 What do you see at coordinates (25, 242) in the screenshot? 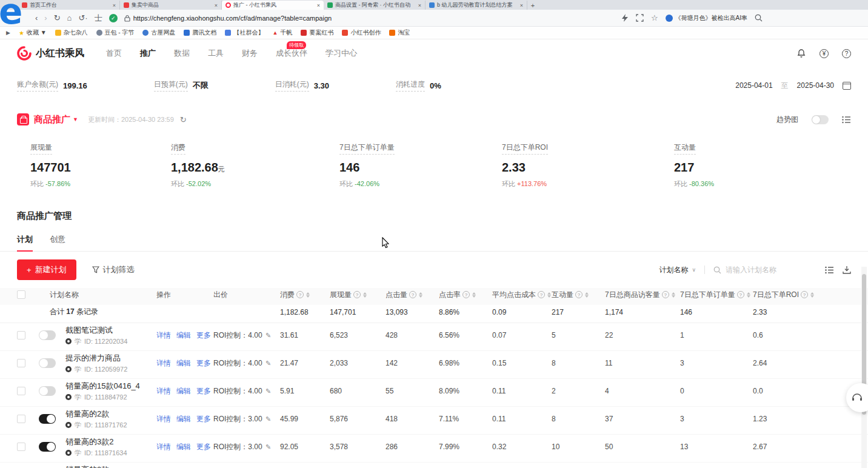
I see `tab-plan: 计划` at bounding box center [25, 242].